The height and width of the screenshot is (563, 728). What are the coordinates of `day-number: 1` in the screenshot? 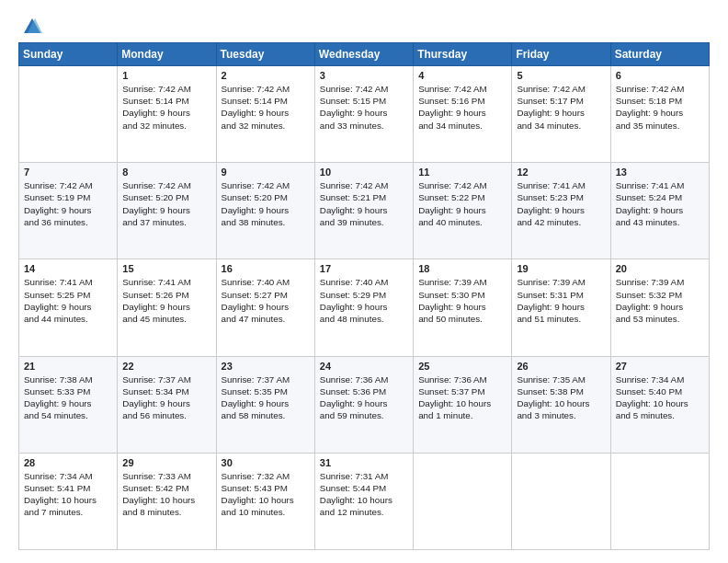 It's located at (166, 75).